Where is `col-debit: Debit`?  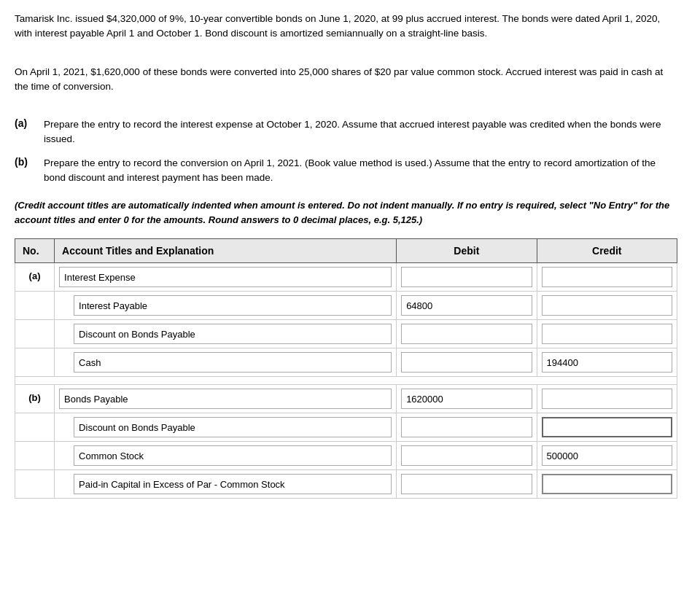 col-debit: Debit is located at coordinates (467, 251).